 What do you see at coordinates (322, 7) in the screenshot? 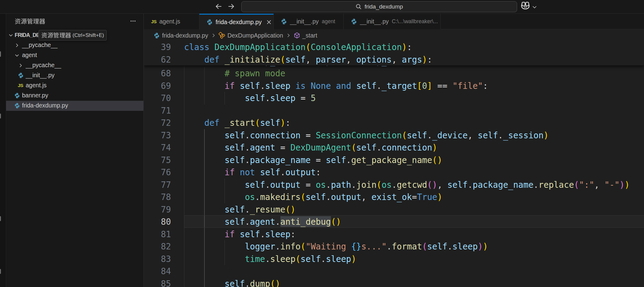
I see `title-bar: frida_dexdump` at bounding box center [322, 7].